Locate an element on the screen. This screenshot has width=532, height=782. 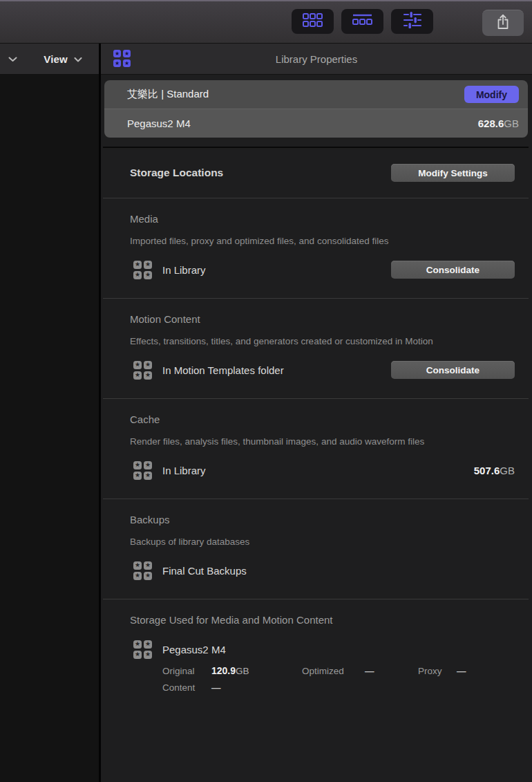
stats-line-2: Content — is located at coordinates (339, 687).